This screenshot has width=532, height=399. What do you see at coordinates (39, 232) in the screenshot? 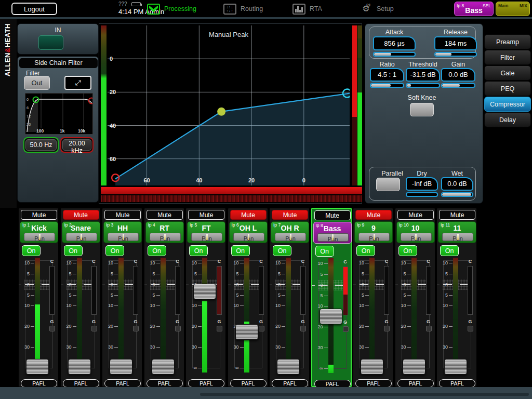
I see `channel-name-box: Ip 1 Kick Pan` at bounding box center [39, 232].